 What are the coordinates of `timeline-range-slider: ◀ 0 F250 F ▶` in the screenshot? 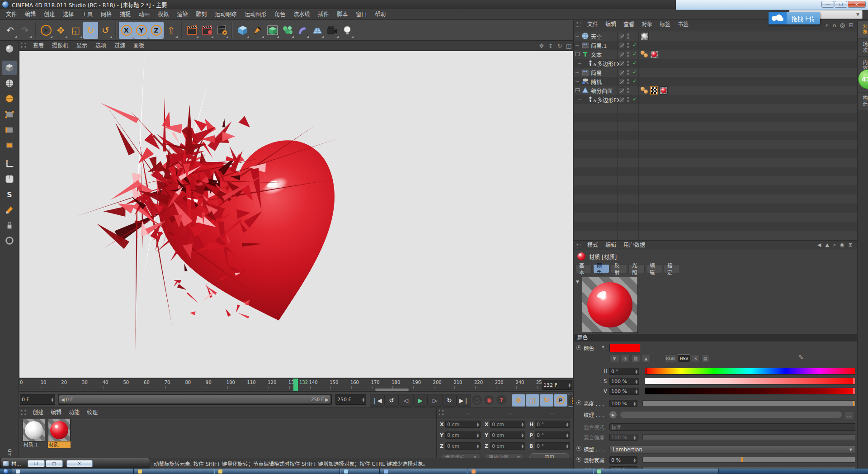 It's located at (195, 399).